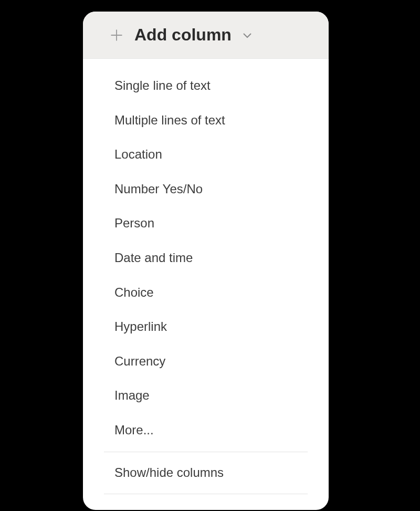 Image resolution: width=420 pixels, height=511 pixels. I want to click on menu-item-choice: Choice, so click(206, 293).